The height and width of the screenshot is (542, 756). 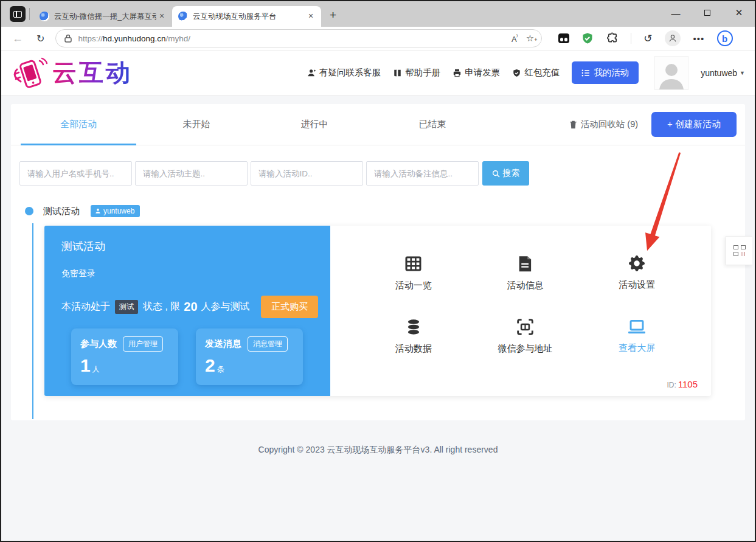 I want to click on site-favicon, so click(x=44, y=16).